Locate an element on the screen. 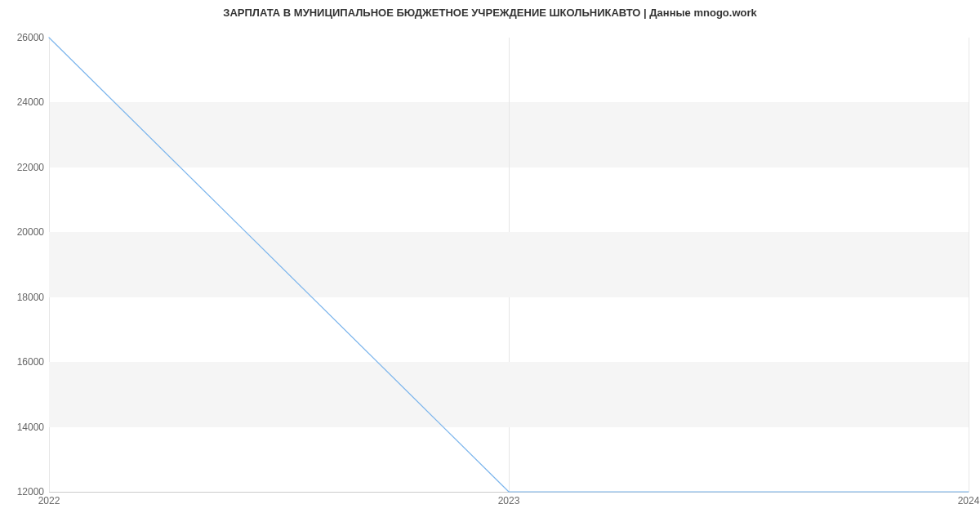  y-tick-label: 24000 is located at coordinates (24, 102).